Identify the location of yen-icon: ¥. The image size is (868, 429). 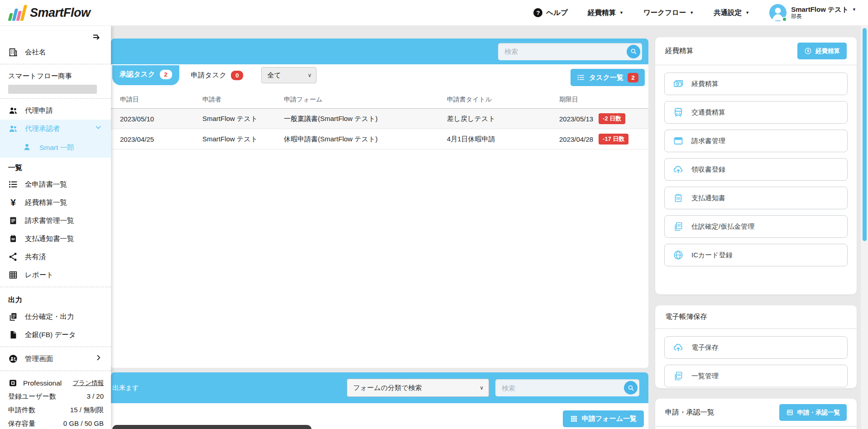
(13, 202).